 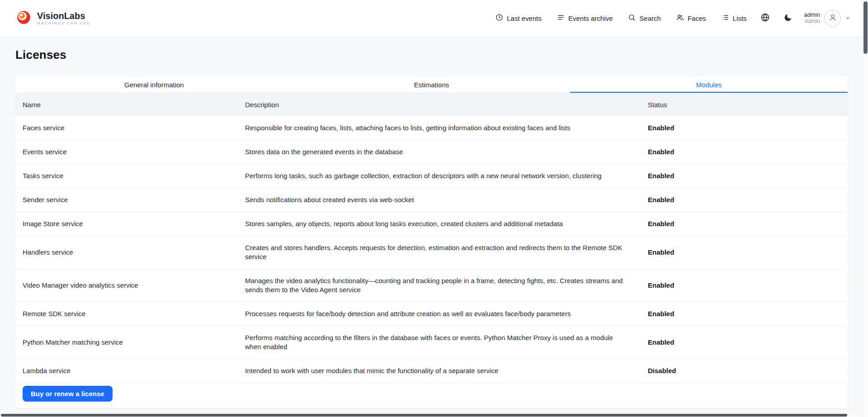 What do you see at coordinates (431, 128) in the screenshot?
I see `table-row: Faces service Responsible for creating f…` at bounding box center [431, 128].